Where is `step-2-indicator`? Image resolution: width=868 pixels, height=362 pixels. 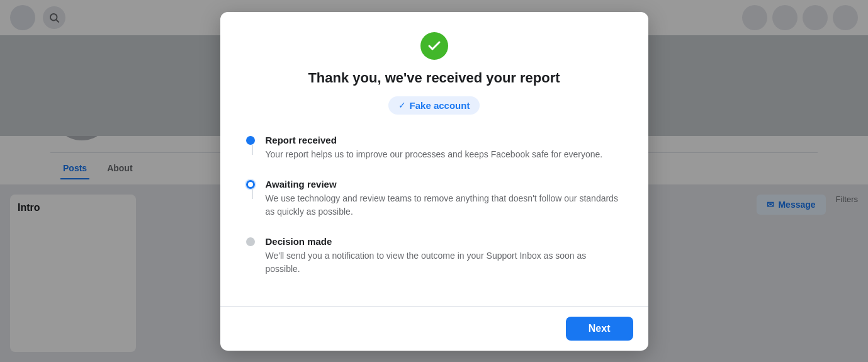
step-2-indicator is located at coordinates (251, 189).